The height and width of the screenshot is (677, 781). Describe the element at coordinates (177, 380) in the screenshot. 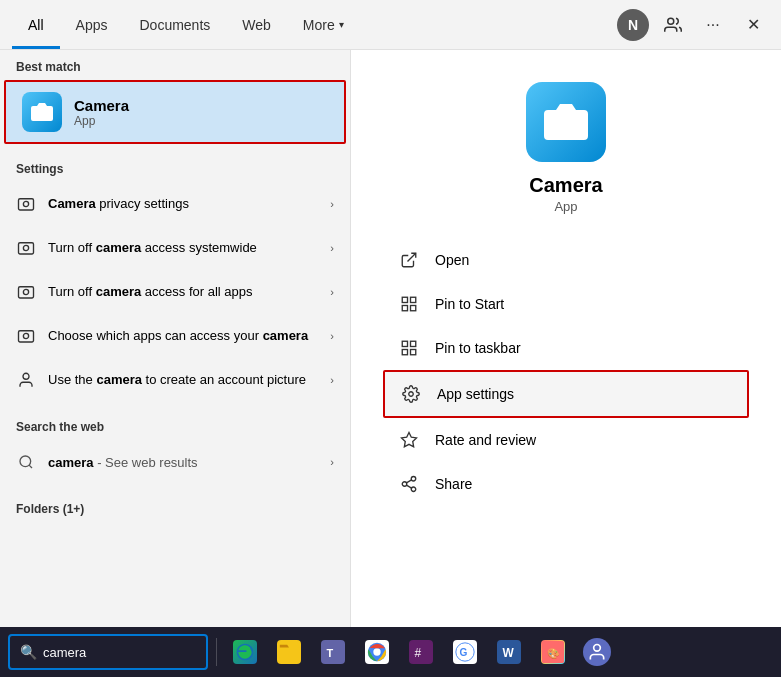

I see `account-text: Use the camera to create an account pict…` at that location.